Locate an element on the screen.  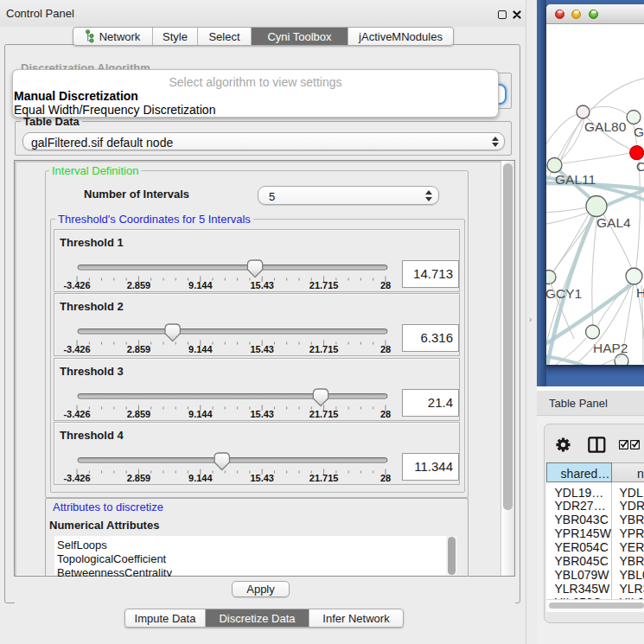
svg-text: CAF4 is located at coordinates (640, 166).